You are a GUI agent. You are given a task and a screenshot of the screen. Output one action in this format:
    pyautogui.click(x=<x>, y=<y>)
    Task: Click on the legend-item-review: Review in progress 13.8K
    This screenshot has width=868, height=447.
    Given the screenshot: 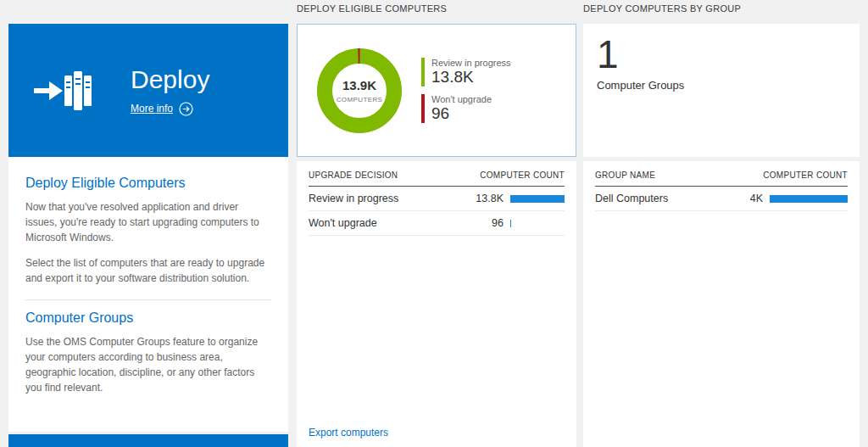 What is the action you would take?
    pyautogui.click(x=466, y=72)
    